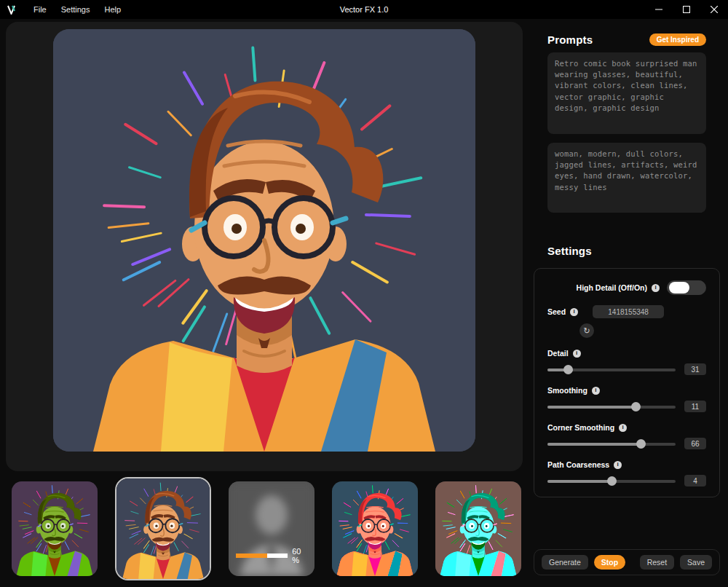 This screenshot has width=728, height=587. Describe the element at coordinates (659, 9) in the screenshot. I see `minimize-icon` at that location.